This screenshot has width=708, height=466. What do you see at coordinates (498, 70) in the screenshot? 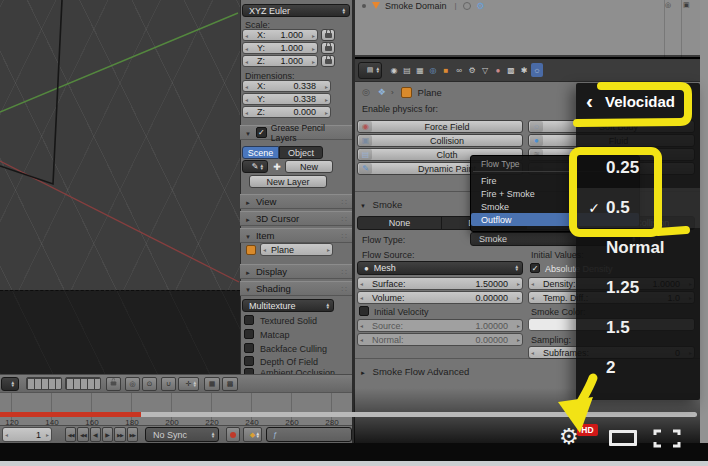
I see `tab-material-icon: ●` at bounding box center [498, 70].